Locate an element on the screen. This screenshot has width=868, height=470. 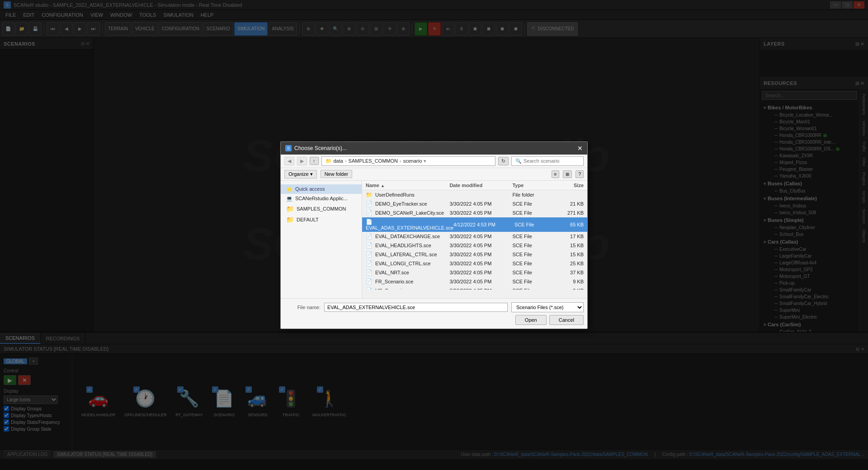
modal-search-input is located at coordinates (546, 161).